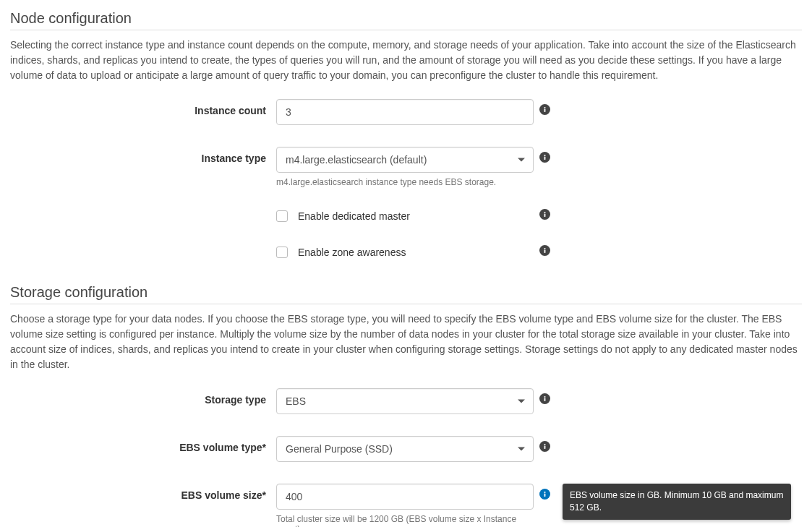  What do you see at coordinates (143, 492) in the screenshot?
I see `ebs-volume-size-label: EBS volume size*` at bounding box center [143, 492].